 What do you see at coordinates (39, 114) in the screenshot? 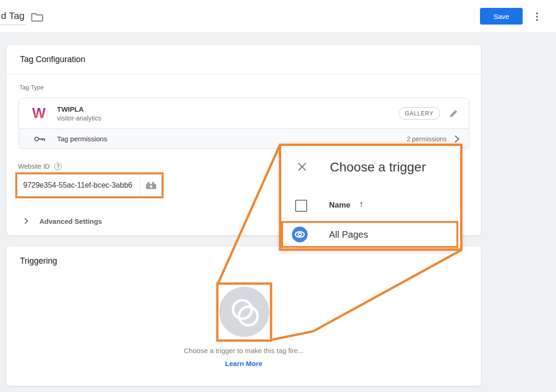
I see `twipla-logo: W` at bounding box center [39, 114].